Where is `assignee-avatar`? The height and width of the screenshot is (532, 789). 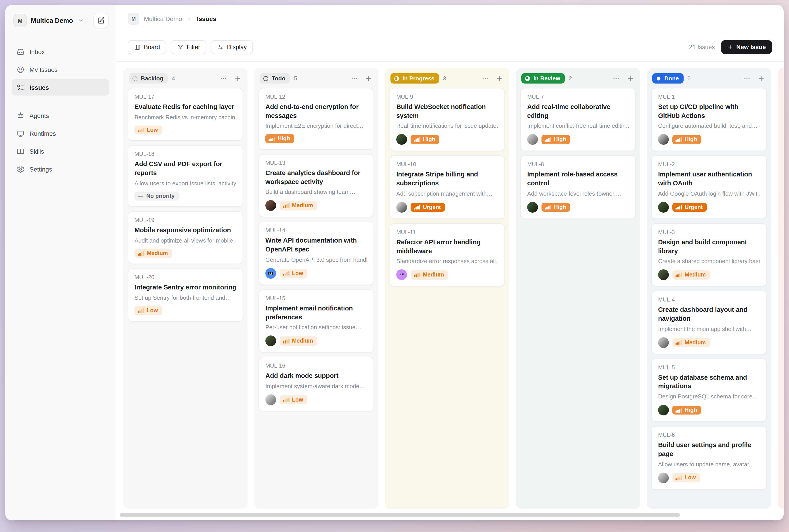
assignee-avatar is located at coordinates (271, 400).